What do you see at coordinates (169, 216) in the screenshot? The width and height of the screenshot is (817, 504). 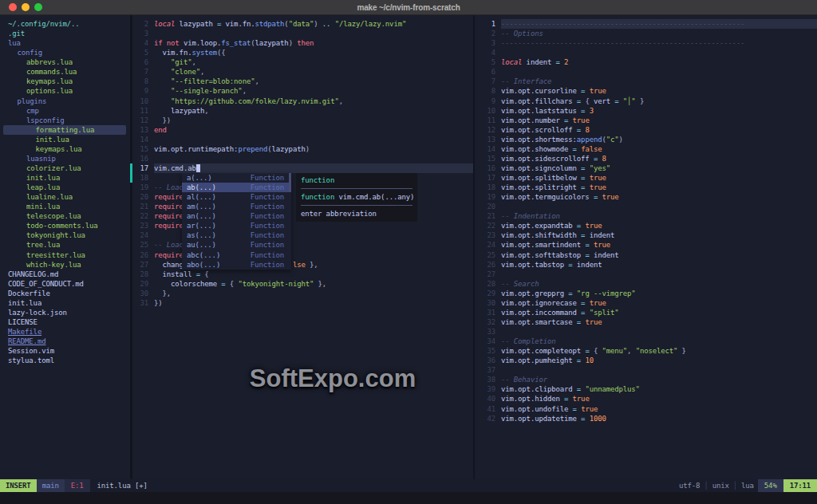 I see `code-token: require` at bounding box center [169, 216].